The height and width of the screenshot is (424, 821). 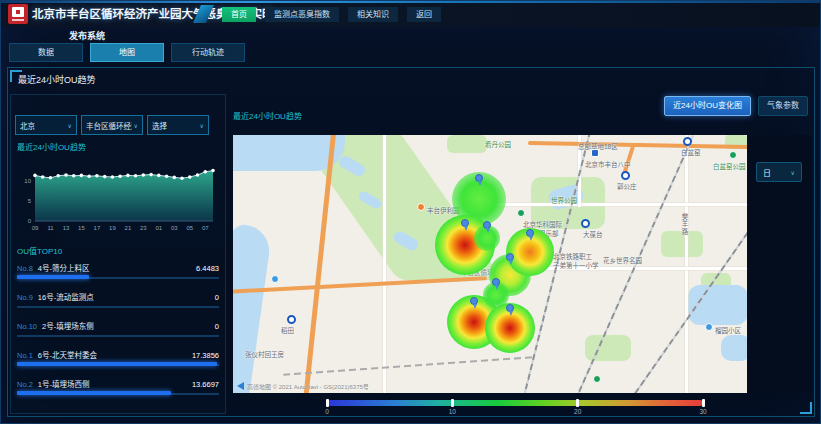 I want to click on main-nav: 首页监测点恶臭指数相关知识返回, so click(x=324, y=14).